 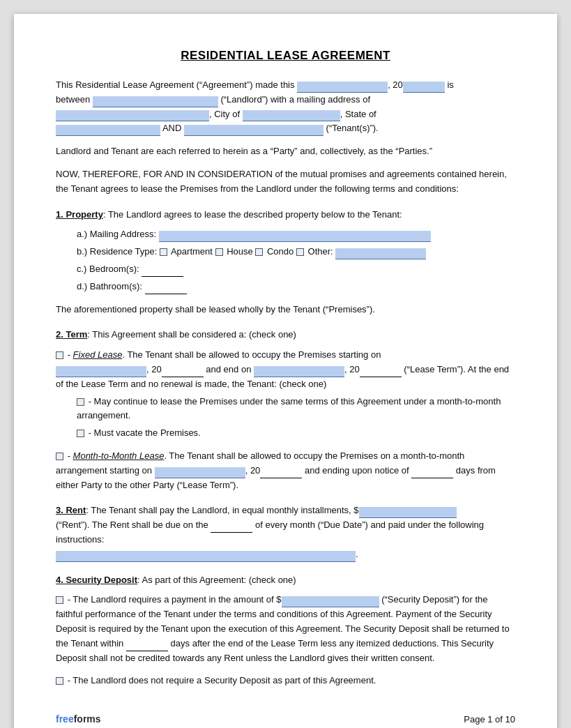 I want to click on parties-note: Landlord and Tenant are each referred to…, so click(x=286, y=152).